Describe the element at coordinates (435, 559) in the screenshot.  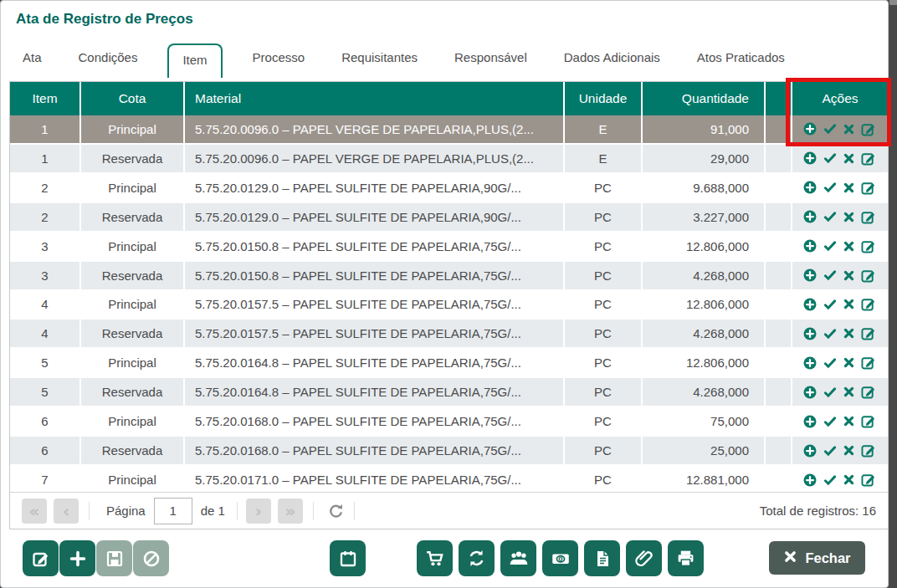
I see `cart-button` at that location.